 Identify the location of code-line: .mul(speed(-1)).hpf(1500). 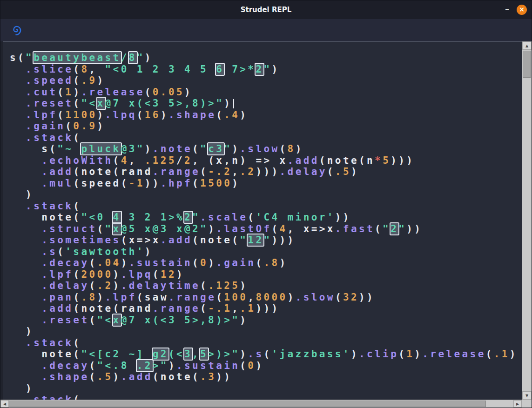
(266, 183).